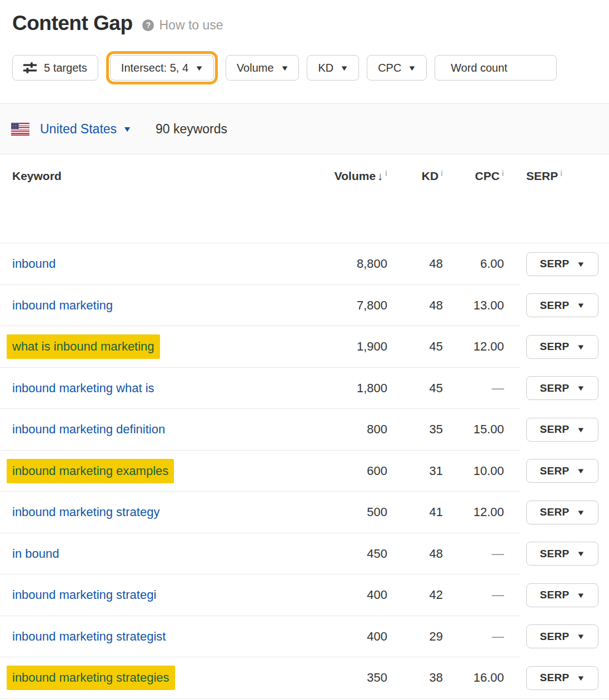 The image size is (609, 700). I want to click on keyword-cell: what is inbound marketing, so click(163, 347).